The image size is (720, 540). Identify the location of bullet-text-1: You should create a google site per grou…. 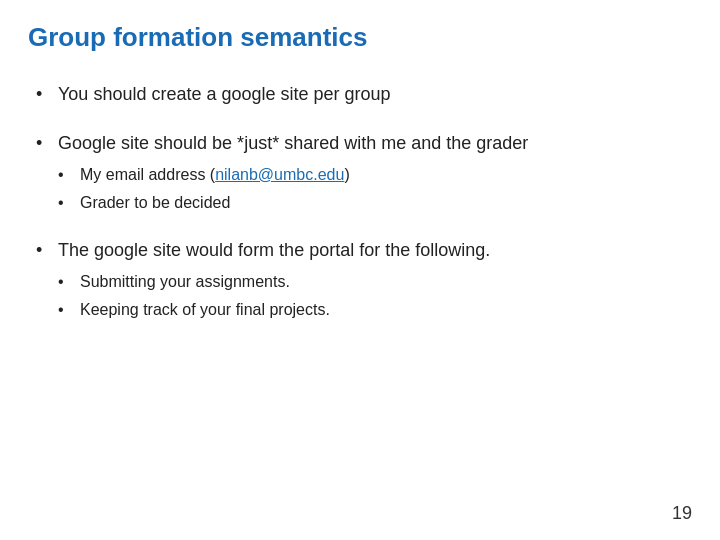
(224, 94).